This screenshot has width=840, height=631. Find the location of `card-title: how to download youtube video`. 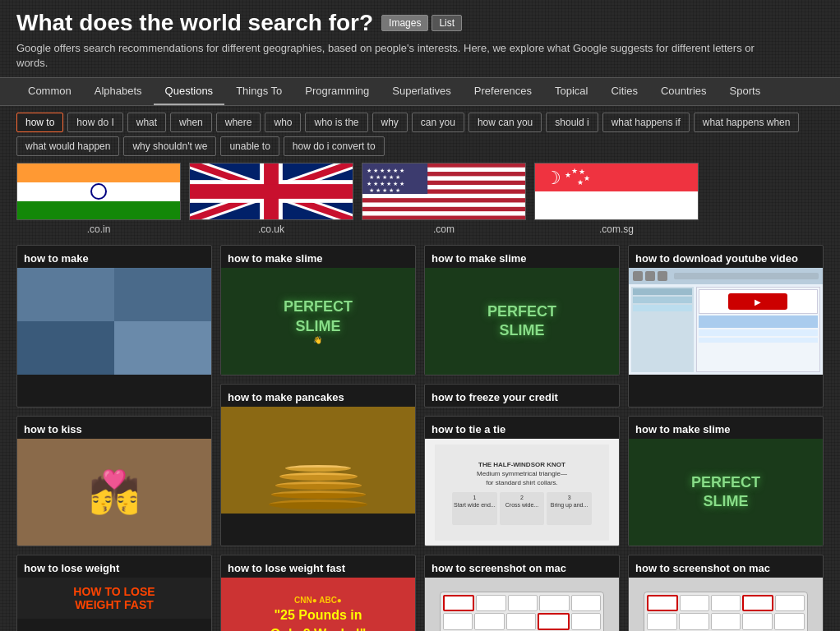

card-title: how to download youtube video is located at coordinates (726, 256).